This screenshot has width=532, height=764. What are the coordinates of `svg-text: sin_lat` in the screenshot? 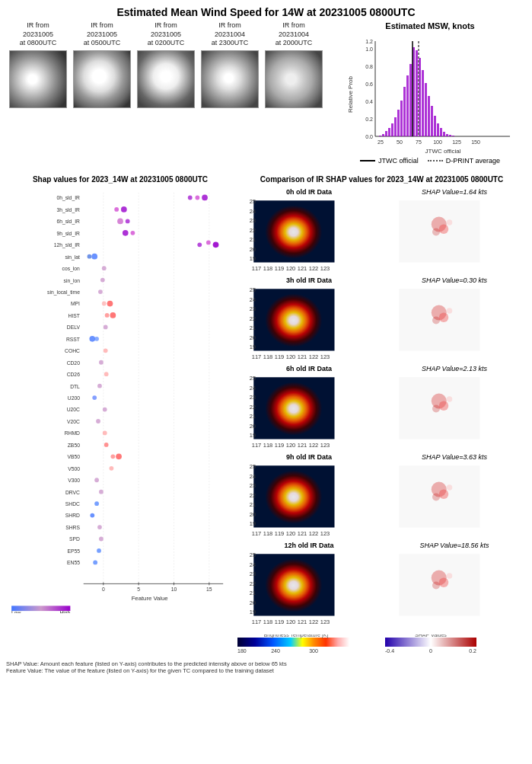 It's located at (72, 257).